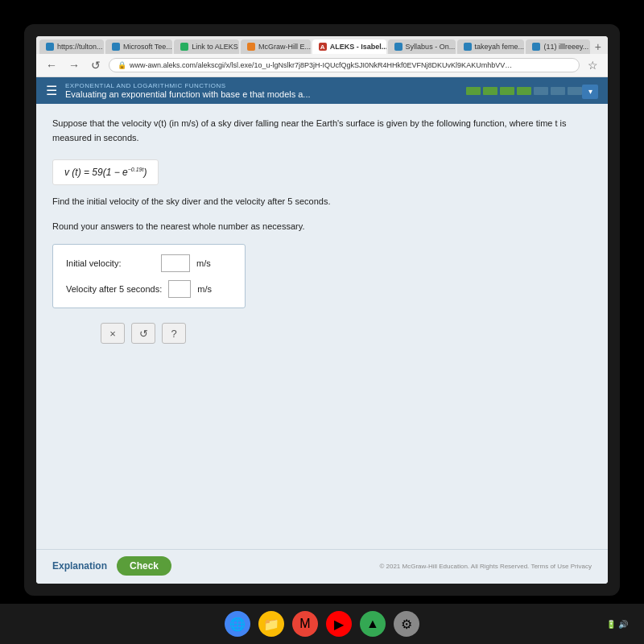  Describe the element at coordinates (322, 567) in the screenshot. I see `content-footer: Explanation Check © 2021 McGraw-Hill Edu…` at that location.